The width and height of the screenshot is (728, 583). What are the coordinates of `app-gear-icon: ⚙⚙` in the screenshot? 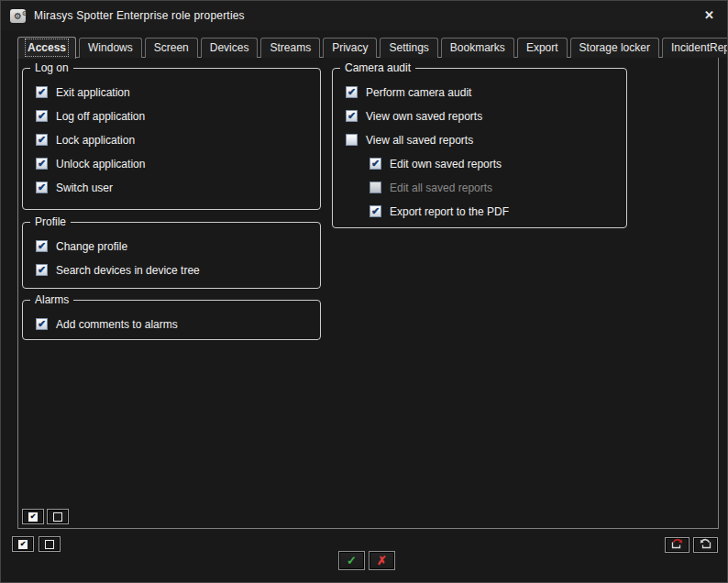 It's located at (18, 16).